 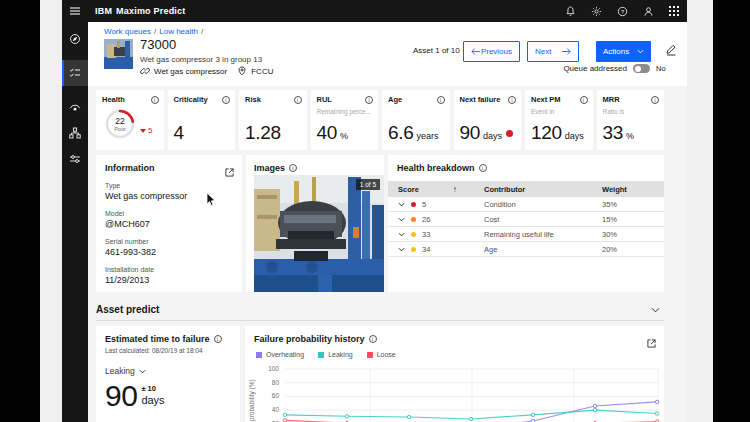 What do you see at coordinates (622, 11) in the screenshot?
I see `help-icon: ?` at bounding box center [622, 11].